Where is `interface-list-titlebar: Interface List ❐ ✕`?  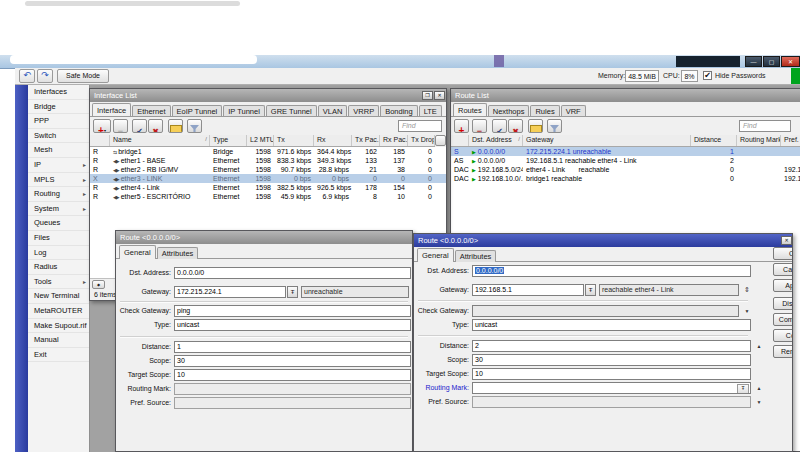 interface-list-titlebar: Interface List ❐ ✕ is located at coordinates (268, 96).